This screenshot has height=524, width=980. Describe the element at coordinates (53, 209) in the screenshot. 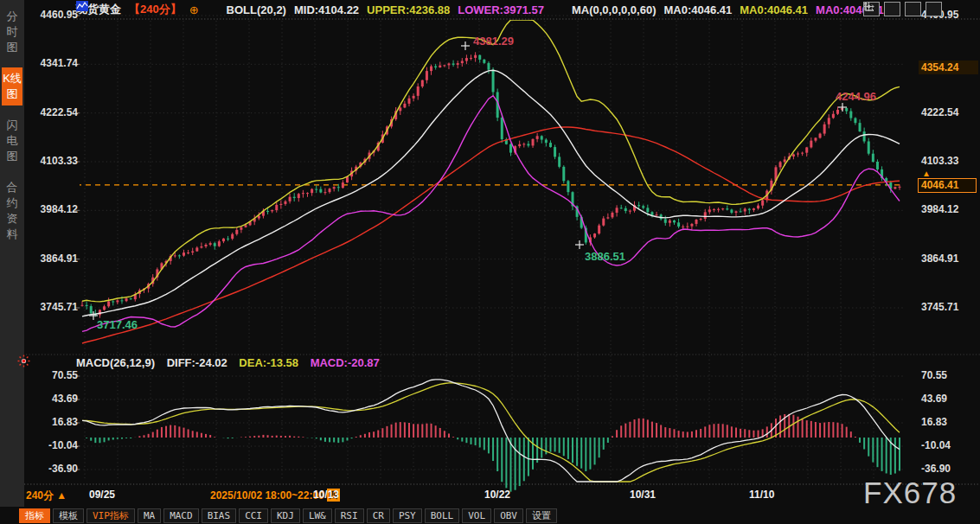

I see `price-axis-label-left: 3984.12` at that location.